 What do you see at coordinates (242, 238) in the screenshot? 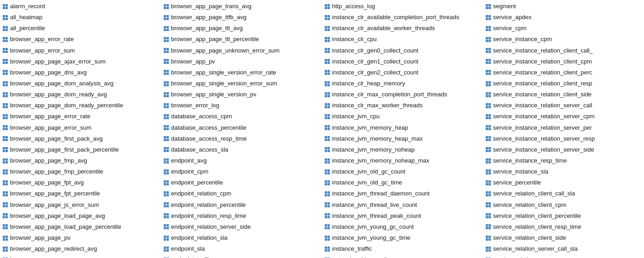
I see `list-item: endpoint_relation_sla` at bounding box center [242, 238].